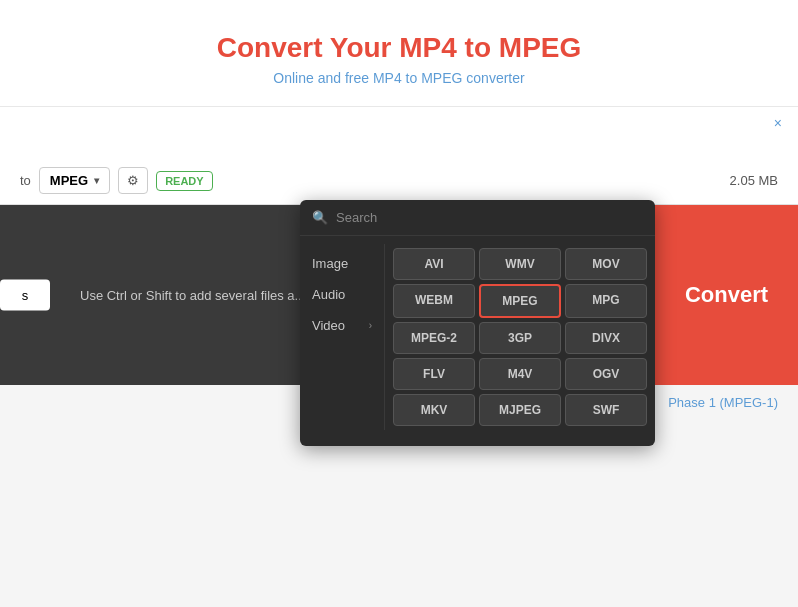 The height and width of the screenshot is (607, 798). Describe the element at coordinates (606, 374) in the screenshot. I see `format-button-ogv: OGV` at that location.